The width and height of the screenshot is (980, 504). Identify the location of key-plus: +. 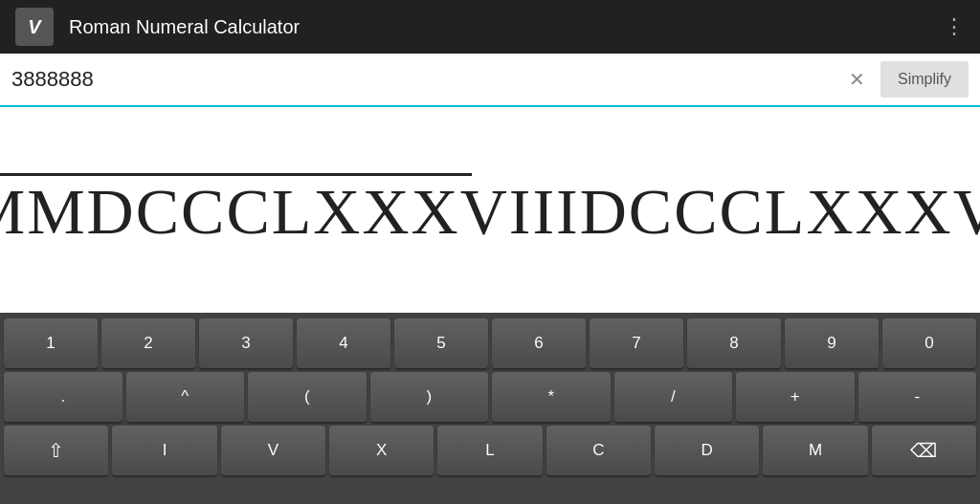
(795, 397).